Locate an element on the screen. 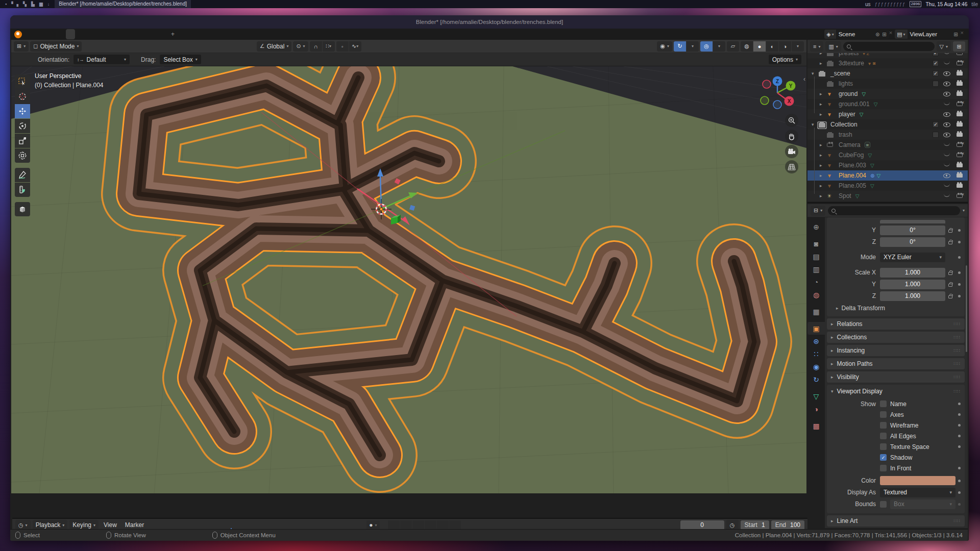 This screenshot has width=980, height=551. properties-tab-texture: ▩ is located at coordinates (816, 425).